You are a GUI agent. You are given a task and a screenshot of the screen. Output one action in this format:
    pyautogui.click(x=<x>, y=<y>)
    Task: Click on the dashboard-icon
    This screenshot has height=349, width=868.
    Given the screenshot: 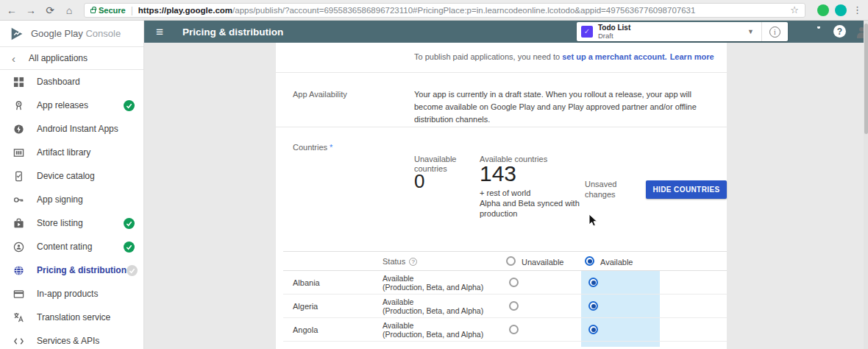 What is the action you would take?
    pyautogui.click(x=19, y=82)
    